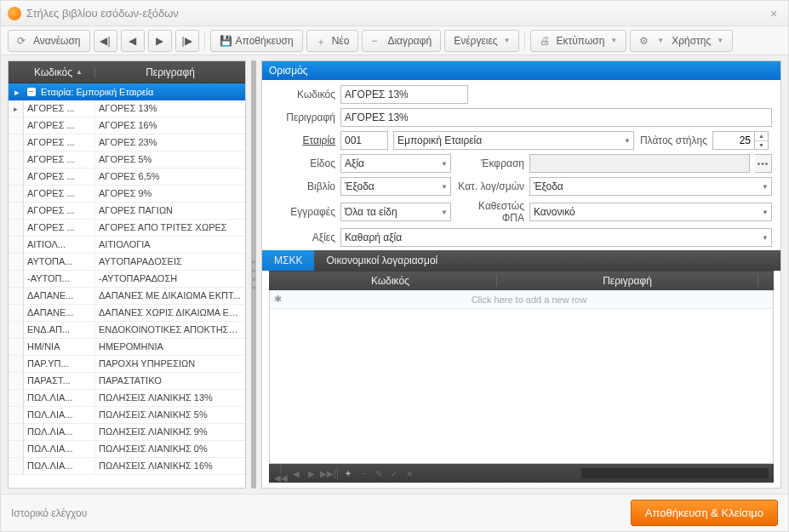 Image resolution: width=789 pixels, height=532 pixels. What do you see at coordinates (127, 160) in the screenshot?
I see `table-row: ΑΓΟΡΕΣ ...ΑΓΟΡΕΣ 5%` at bounding box center [127, 160].